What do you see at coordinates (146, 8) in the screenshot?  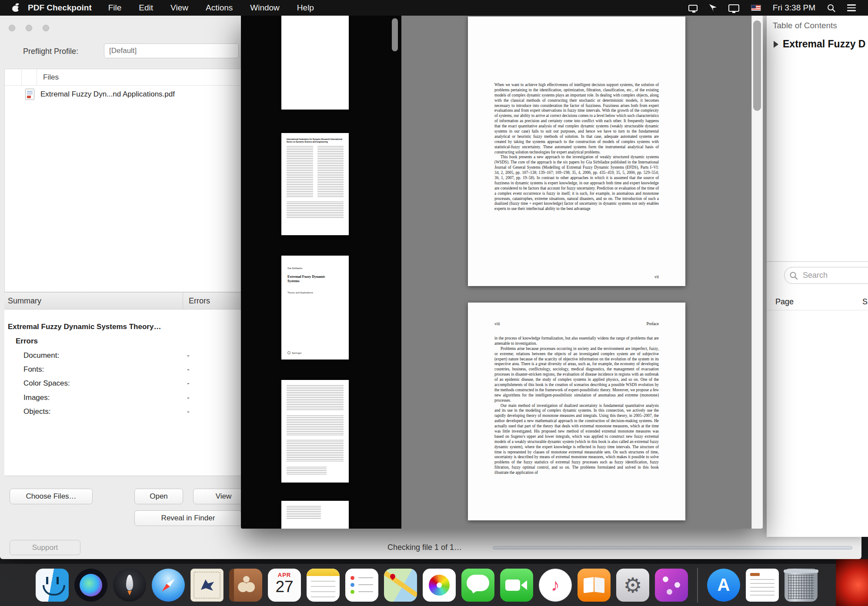 I see `menu-edit: Edit` at bounding box center [146, 8].